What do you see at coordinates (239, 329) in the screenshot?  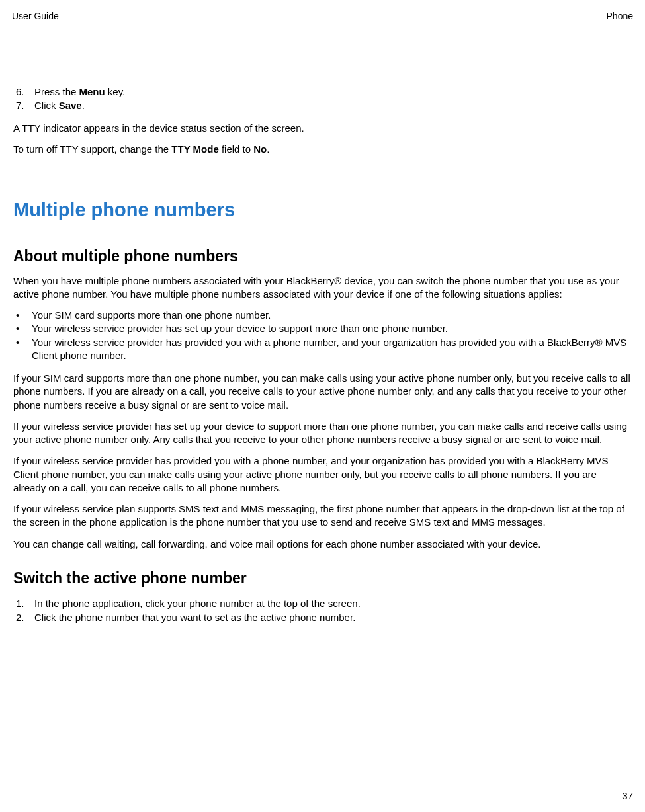 I see `situation-2-text: Your wireless service provider has set u…` at bounding box center [239, 329].